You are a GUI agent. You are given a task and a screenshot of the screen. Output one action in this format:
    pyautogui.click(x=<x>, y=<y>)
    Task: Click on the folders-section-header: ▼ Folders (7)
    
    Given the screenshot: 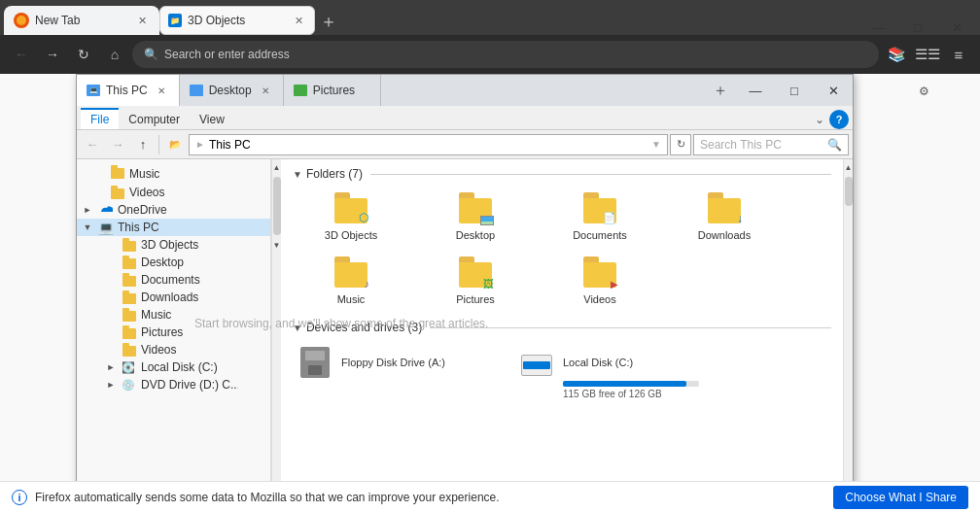 What is the action you would take?
    pyautogui.click(x=562, y=174)
    